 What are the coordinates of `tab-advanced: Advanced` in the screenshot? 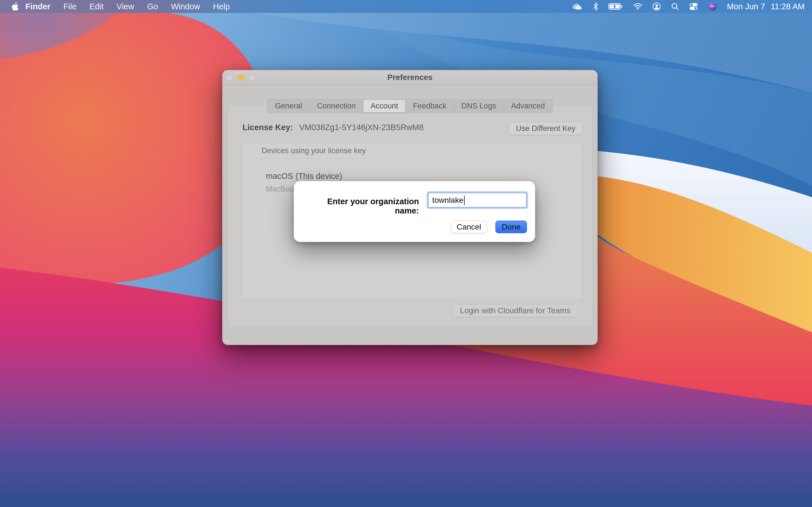 It's located at (528, 106).